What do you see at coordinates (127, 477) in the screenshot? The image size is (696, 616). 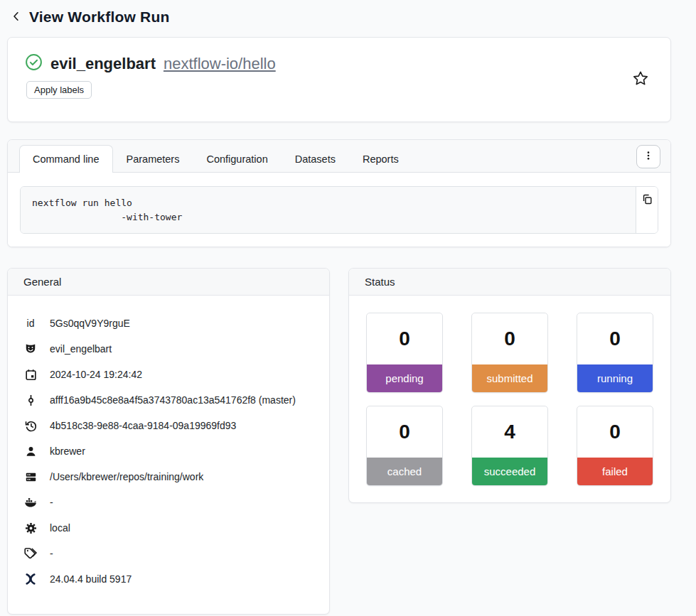 I see `workdir-value: /Users/kbrewer/repos/training/work` at bounding box center [127, 477].